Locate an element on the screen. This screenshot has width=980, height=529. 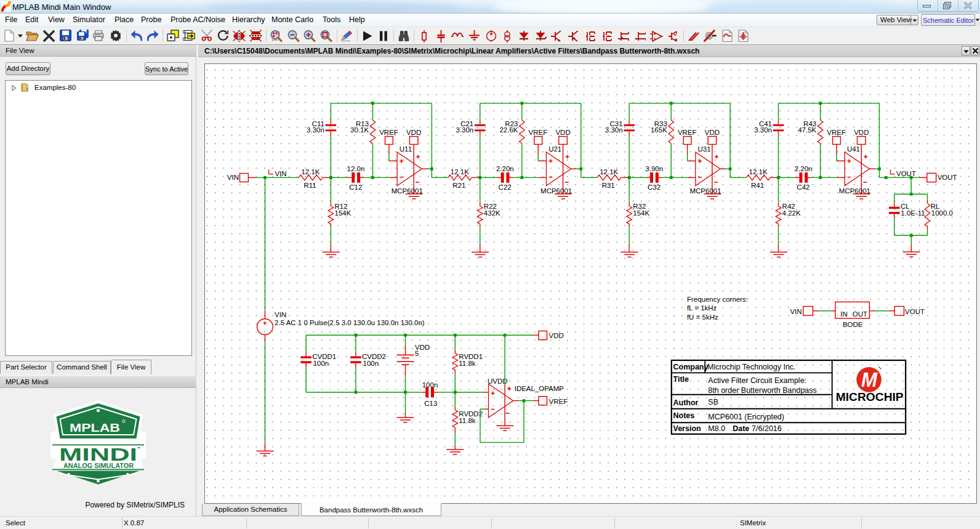
svg-text: C12 is located at coordinates (356, 187).